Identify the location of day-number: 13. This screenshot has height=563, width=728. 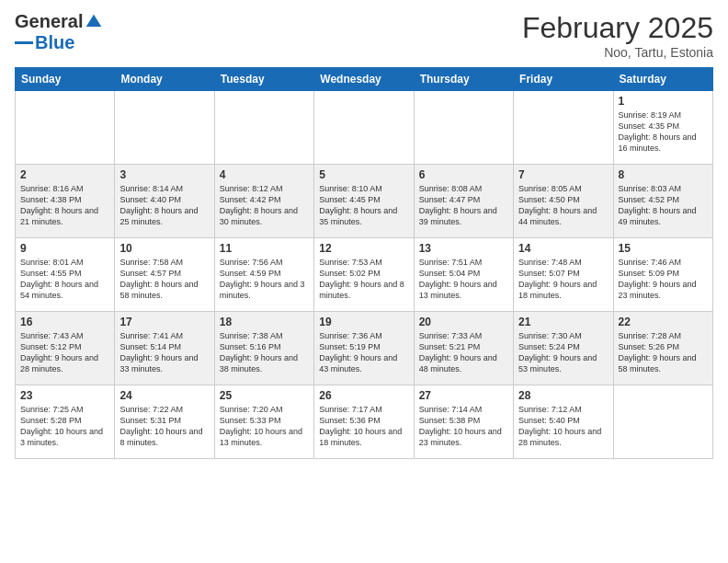
(463, 248).